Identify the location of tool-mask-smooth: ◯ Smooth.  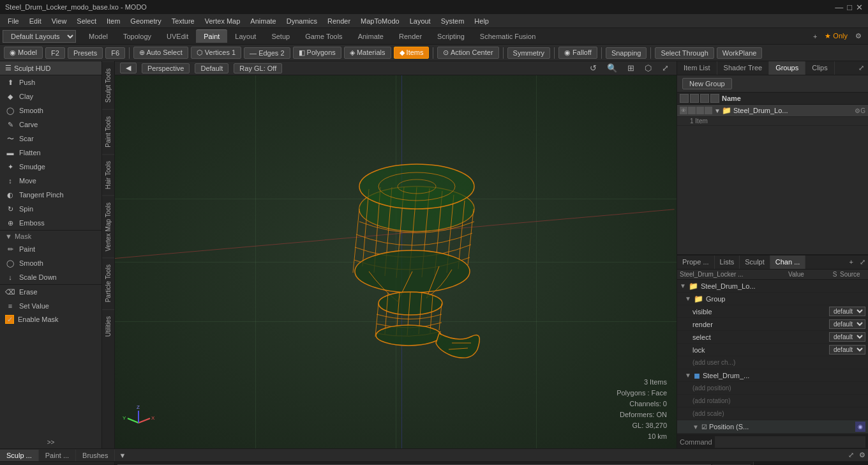
(51, 263).